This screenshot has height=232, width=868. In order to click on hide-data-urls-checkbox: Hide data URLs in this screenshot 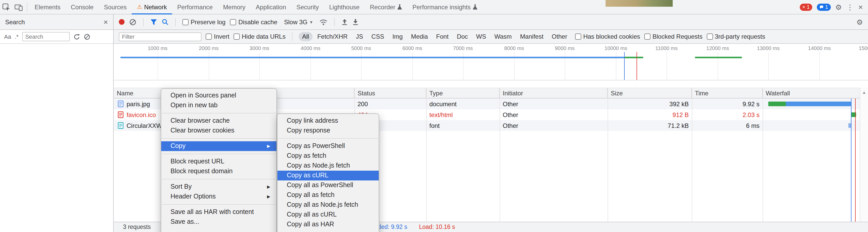, I will do `click(259, 37)`.